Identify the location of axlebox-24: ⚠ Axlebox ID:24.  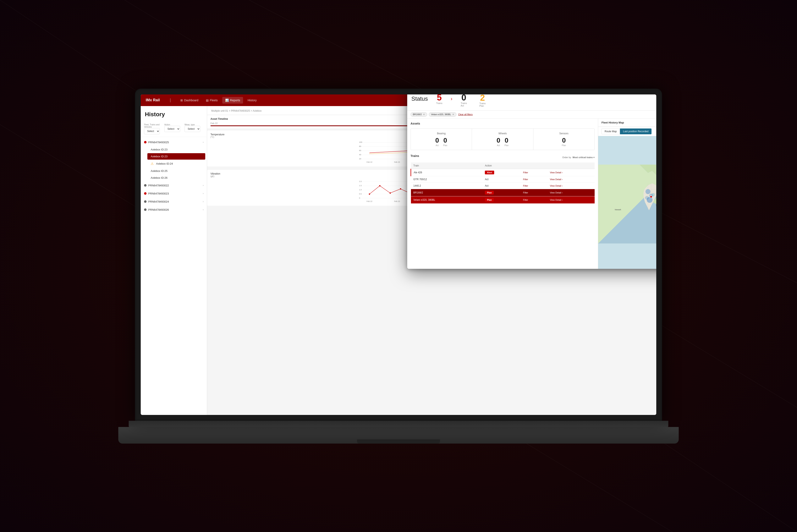
(176, 164).